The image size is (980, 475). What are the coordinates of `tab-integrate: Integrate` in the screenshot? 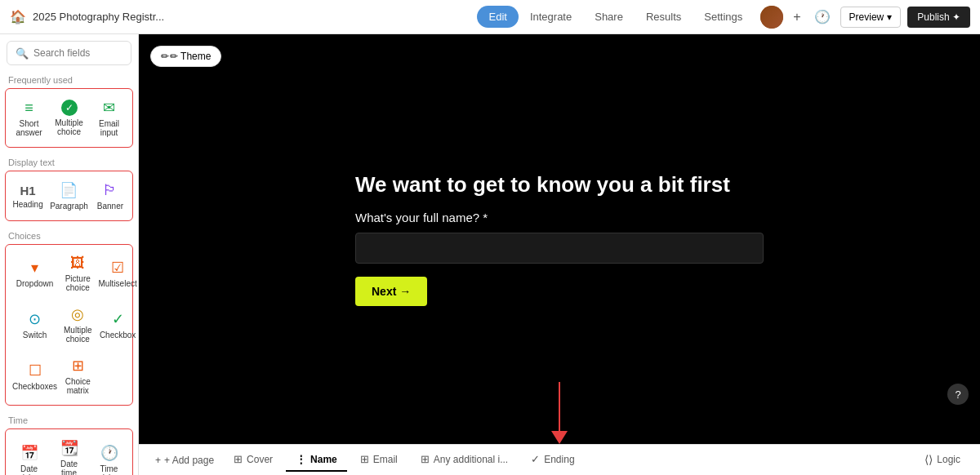 It's located at (550, 16).